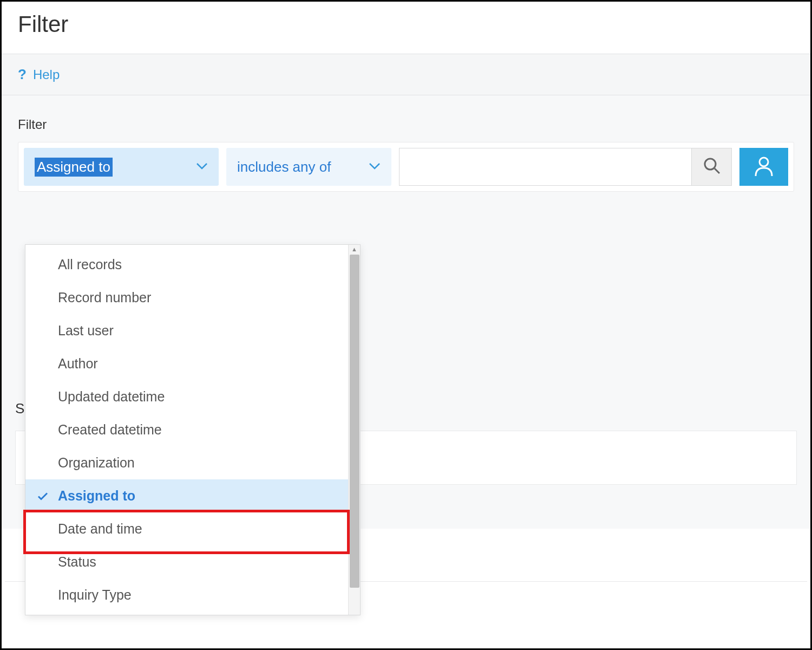  I want to click on field-option-item: Status, so click(187, 562).